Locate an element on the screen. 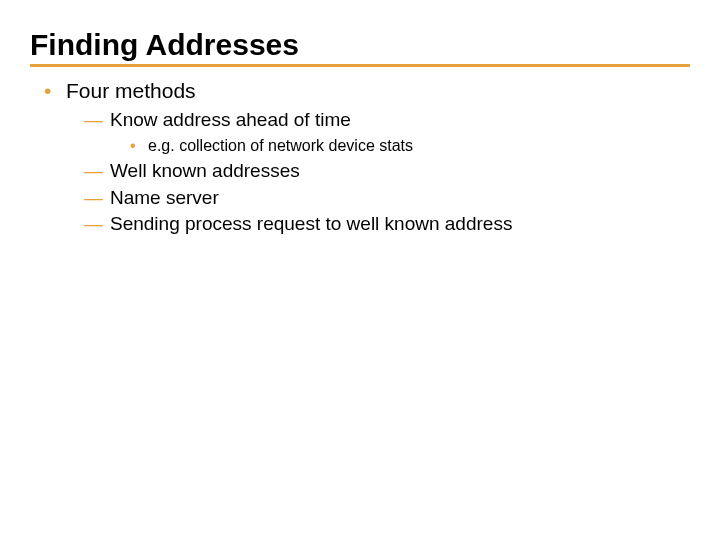  list-item-text: Four methods is located at coordinates (131, 90).